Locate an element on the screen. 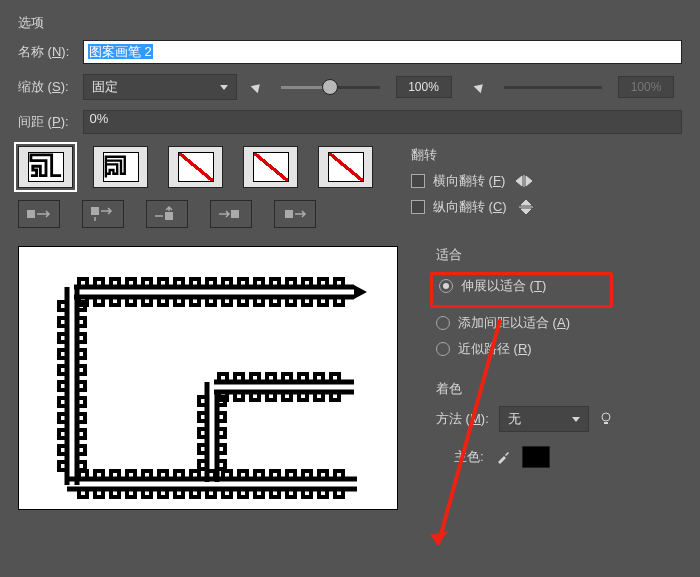 This screenshot has height=577, width=700. brush-type-outer-corner is located at coordinates (103, 214).